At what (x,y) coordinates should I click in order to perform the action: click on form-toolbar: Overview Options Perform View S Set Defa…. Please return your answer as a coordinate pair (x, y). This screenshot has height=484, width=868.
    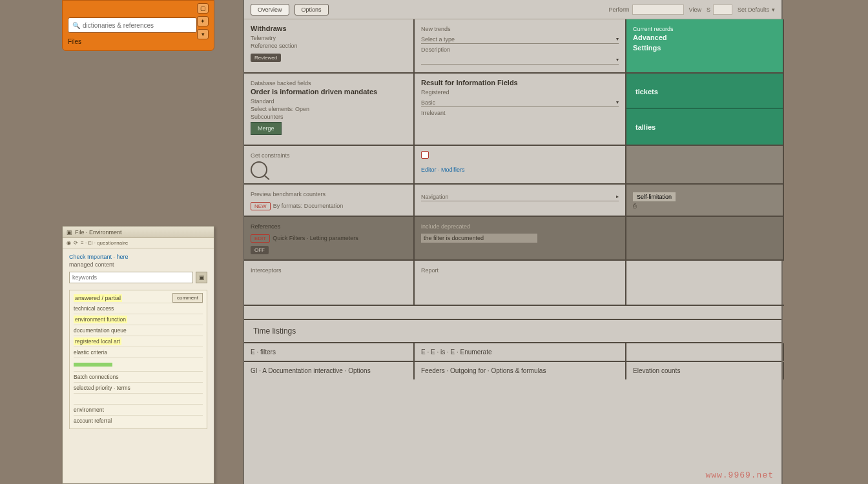
    Looking at the image, I should click on (513, 10).